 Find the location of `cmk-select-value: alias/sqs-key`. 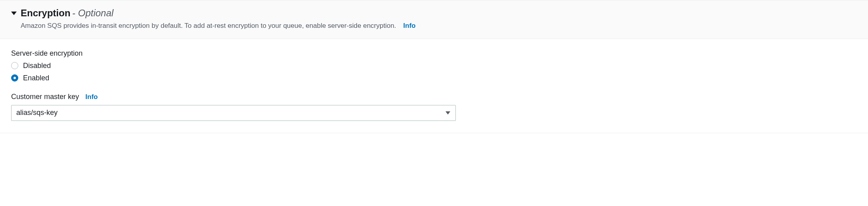

cmk-select-value: alias/sqs-key is located at coordinates (233, 113).